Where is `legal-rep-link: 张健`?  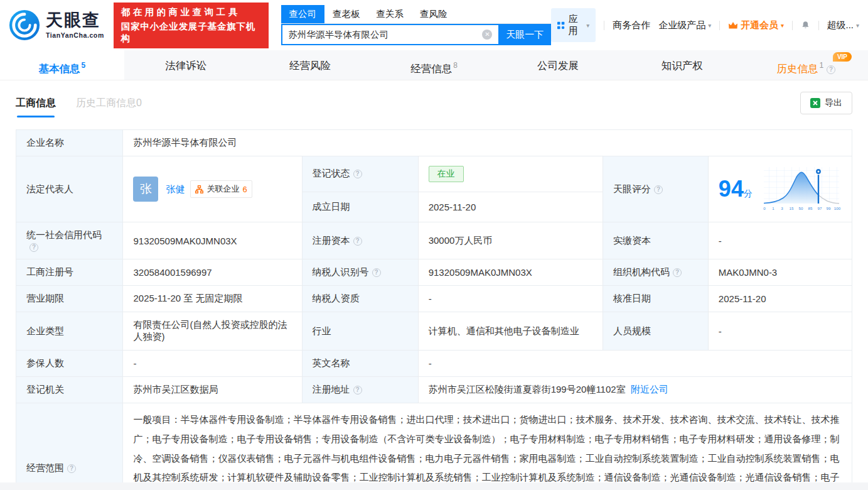
legal-rep-link: 张健 is located at coordinates (175, 190).